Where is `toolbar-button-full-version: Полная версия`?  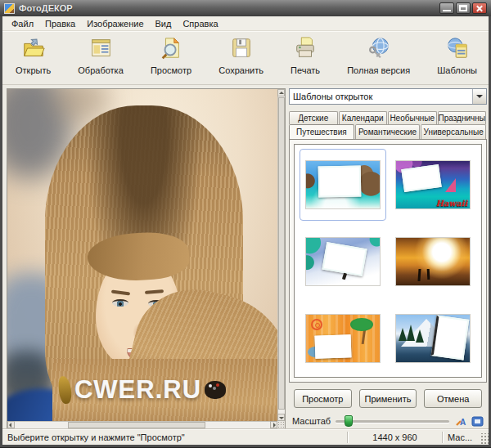
toolbar-button-full-version: Полная версия is located at coordinates (378, 56).